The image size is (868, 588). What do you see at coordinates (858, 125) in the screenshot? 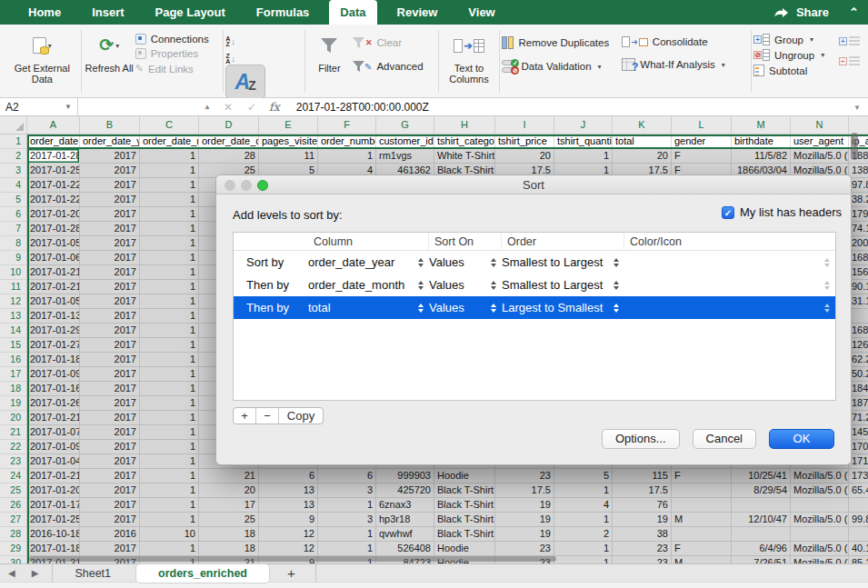
I see `column-header-o: O` at bounding box center [858, 125].